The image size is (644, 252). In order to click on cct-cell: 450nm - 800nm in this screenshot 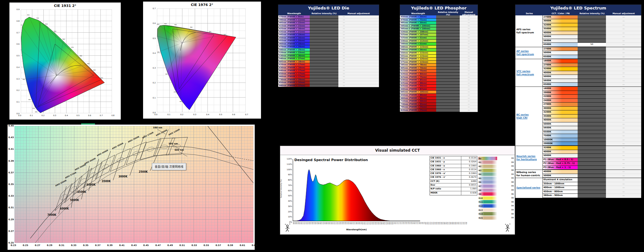, I will do `click(560, 192)`.